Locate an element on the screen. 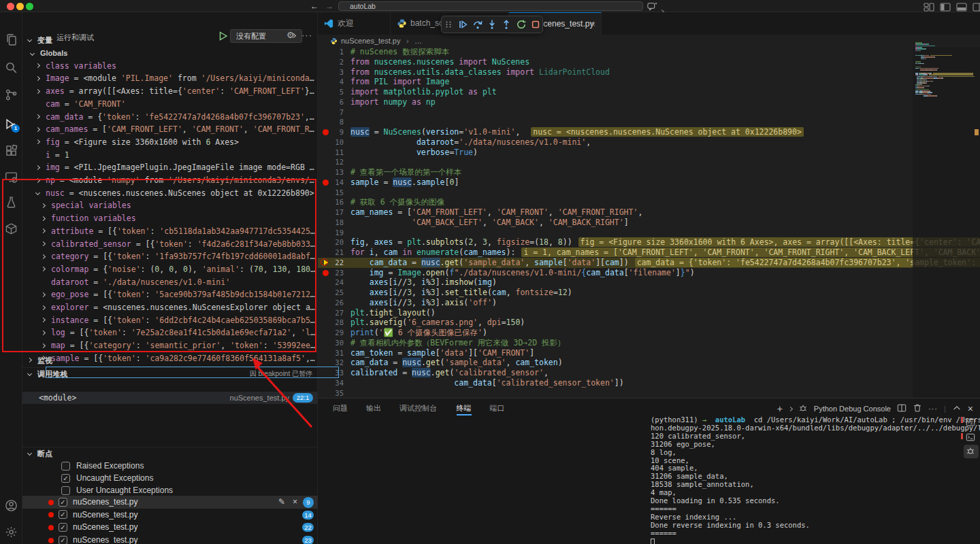 The height and width of the screenshot is (544, 980). code-line: # 查看第一个场景的第一个样本 is located at coordinates (406, 173).